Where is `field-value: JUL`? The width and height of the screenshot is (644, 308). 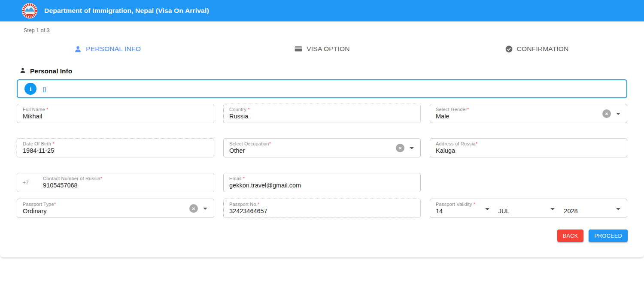 field-value: JUL is located at coordinates (504, 211).